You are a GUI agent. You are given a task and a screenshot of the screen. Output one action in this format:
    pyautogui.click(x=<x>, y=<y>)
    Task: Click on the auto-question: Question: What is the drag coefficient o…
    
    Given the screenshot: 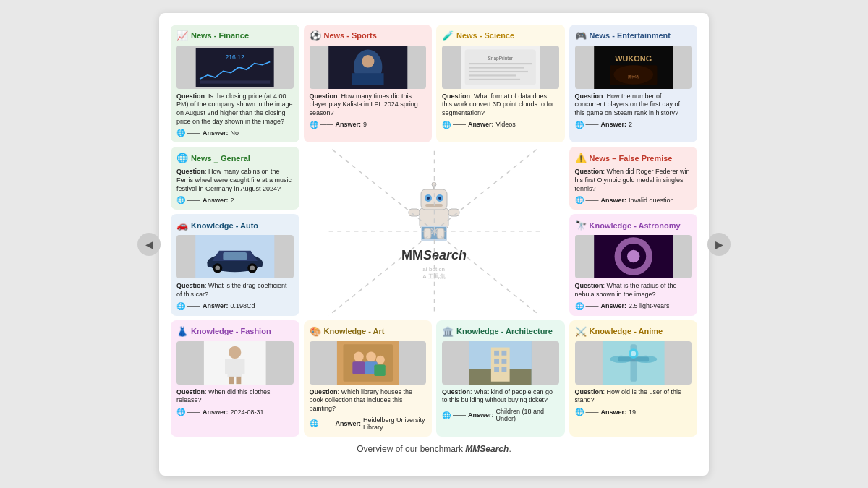 What is the action you would take?
    pyautogui.click(x=235, y=291)
    